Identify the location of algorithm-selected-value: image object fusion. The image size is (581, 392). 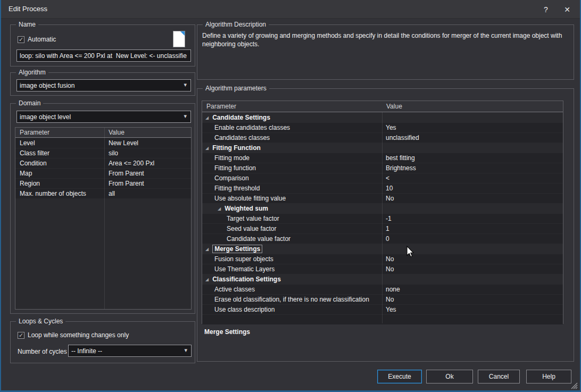
(47, 86).